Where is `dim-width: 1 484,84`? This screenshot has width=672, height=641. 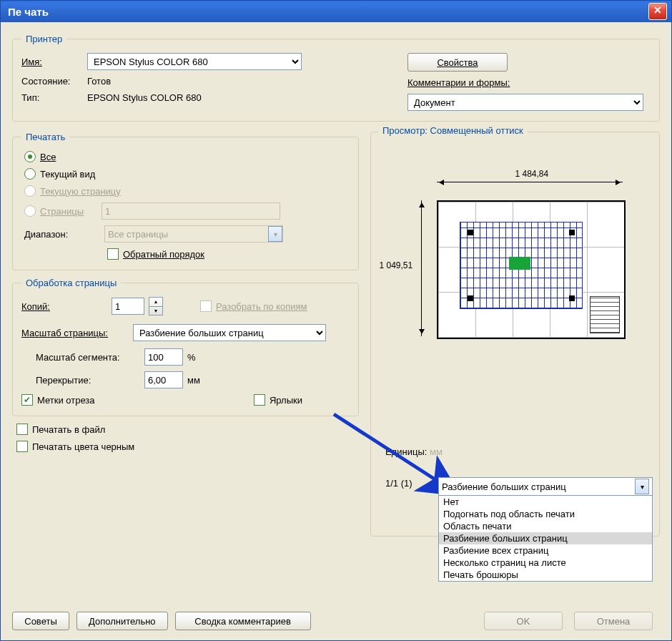 dim-width: 1 484,84 is located at coordinates (532, 174).